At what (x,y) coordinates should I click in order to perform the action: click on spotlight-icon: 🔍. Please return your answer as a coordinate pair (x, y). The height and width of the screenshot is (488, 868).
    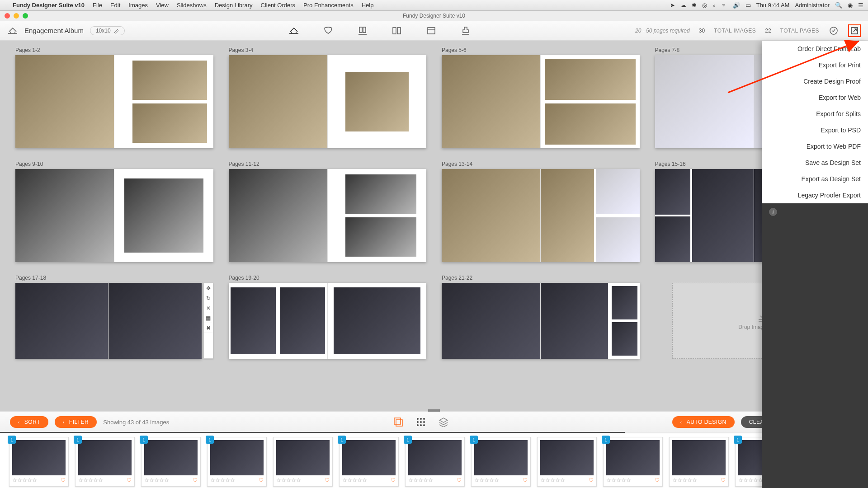
    Looking at the image, I should click on (839, 5).